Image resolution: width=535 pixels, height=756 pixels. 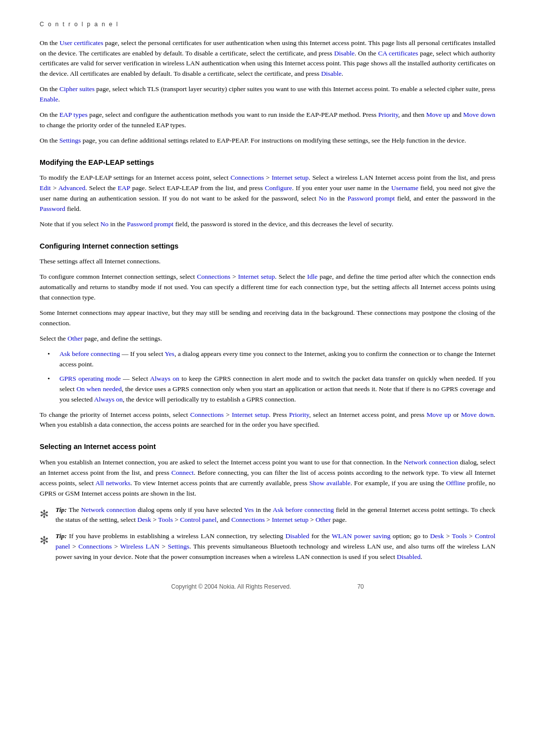 What do you see at coordinates (398, 53) in the screenshot?
I see `ca-certificates-link: CA certificates` at bounding box center [398, 53].